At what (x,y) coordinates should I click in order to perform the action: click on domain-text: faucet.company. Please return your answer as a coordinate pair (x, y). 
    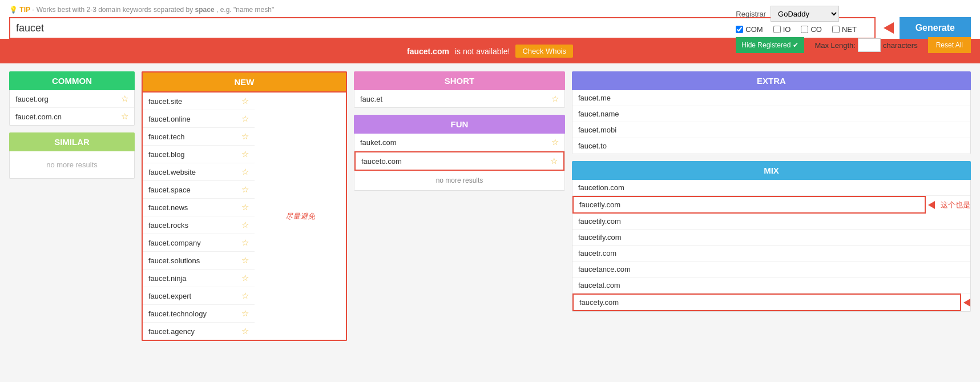
    Looking at the image, I should click on (175, 243).